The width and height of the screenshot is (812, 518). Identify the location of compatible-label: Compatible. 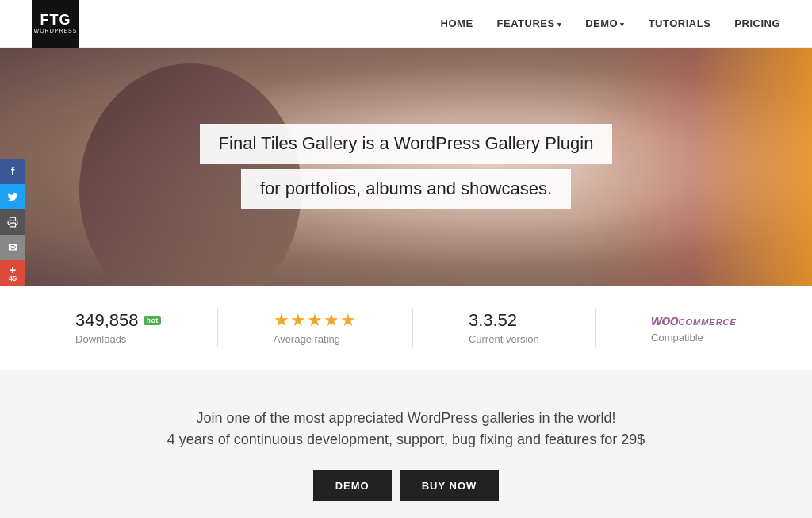
(694, 338).